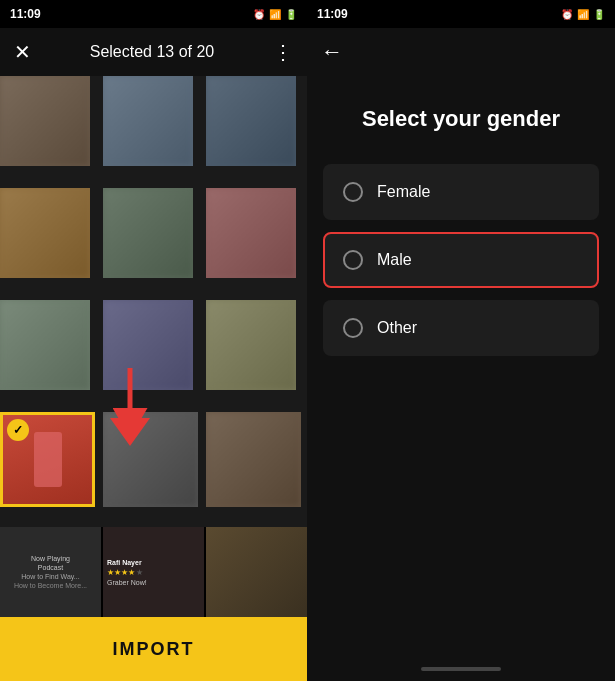 This screenshot has width=615, height=681. What do you see at coordinates (283, 52) in the screenshot?
I see `more-button: ⋮` at bounding box center [283, 52].